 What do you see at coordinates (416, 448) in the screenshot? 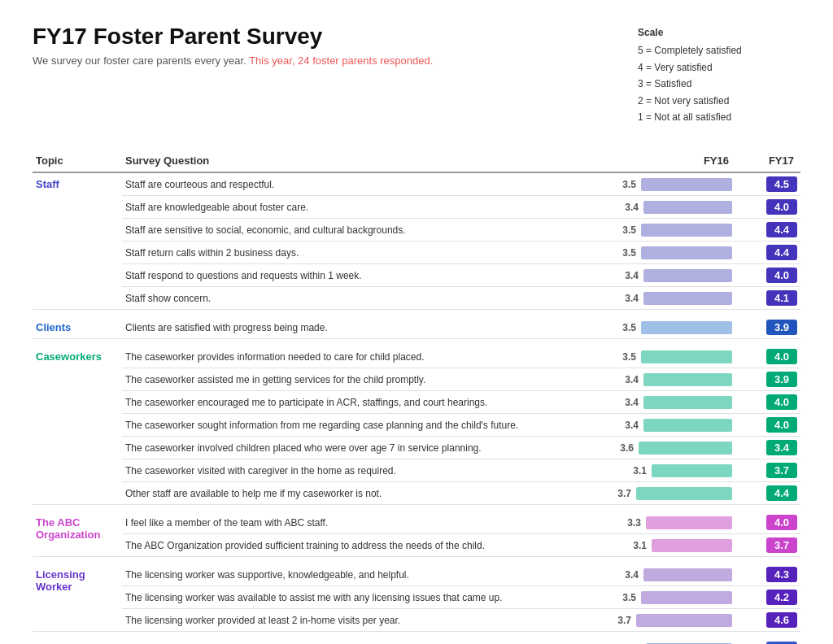
I see `table-row: The caseworker involved children placed …` at bounding box center [416, 448].